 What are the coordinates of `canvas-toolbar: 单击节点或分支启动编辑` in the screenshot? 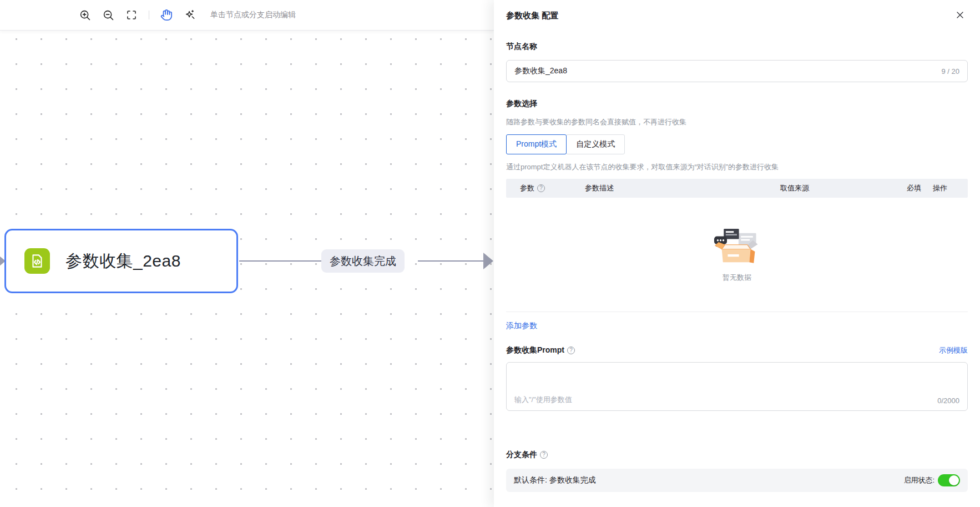 It's located at (247, 16).